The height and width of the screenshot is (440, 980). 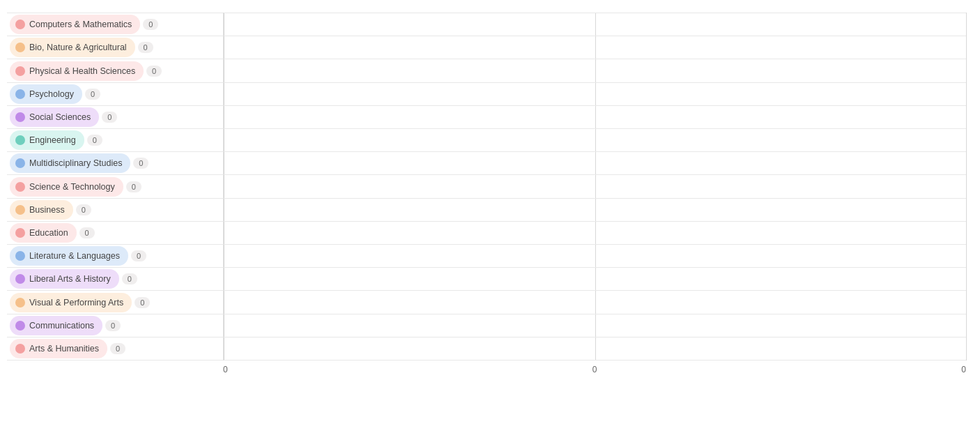 I want to click on pill-bio: Bio, Nature & Agricultural0, so click(x=72, y=47).